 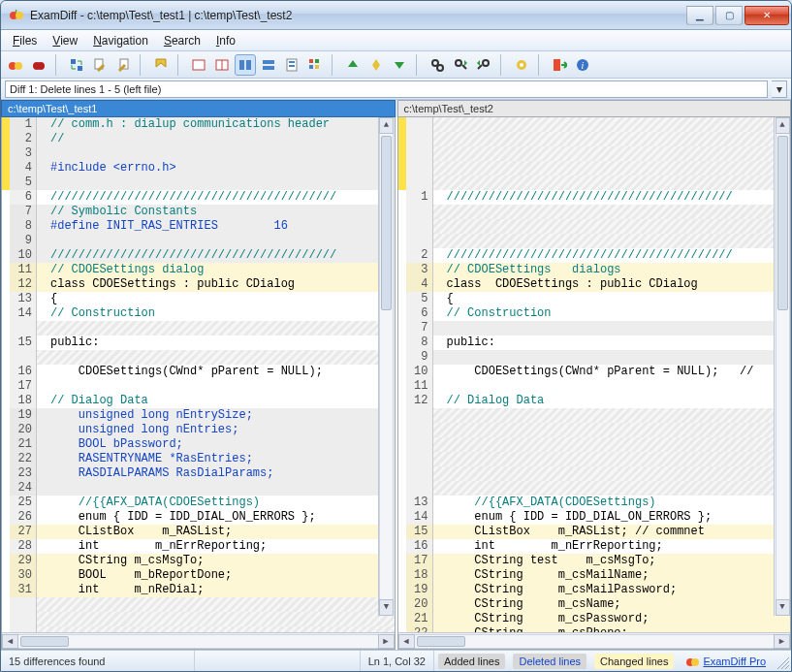 What do you see at coordinates (399, 65) in the screenshot?
I see `toolbar-nav-down-icon` at bounding box center [399, 65].